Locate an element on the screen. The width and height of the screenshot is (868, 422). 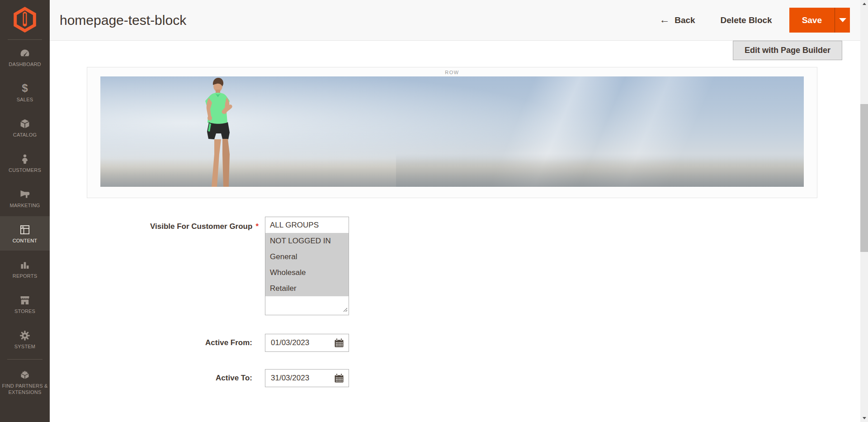
scroll-down-icon is located at coordinates (864, 418).